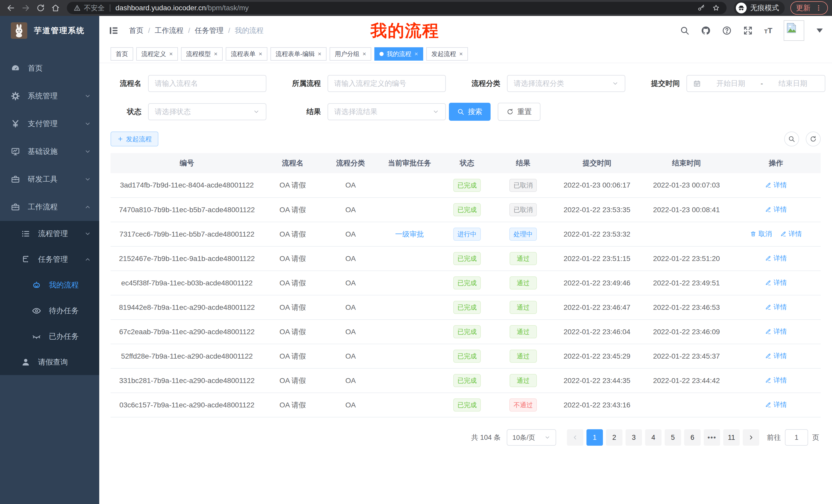 Image resolution: width=832 pixels, height=504 pixels. I want to click on tab-用户分组: 用户分组×, so click(350, 54).